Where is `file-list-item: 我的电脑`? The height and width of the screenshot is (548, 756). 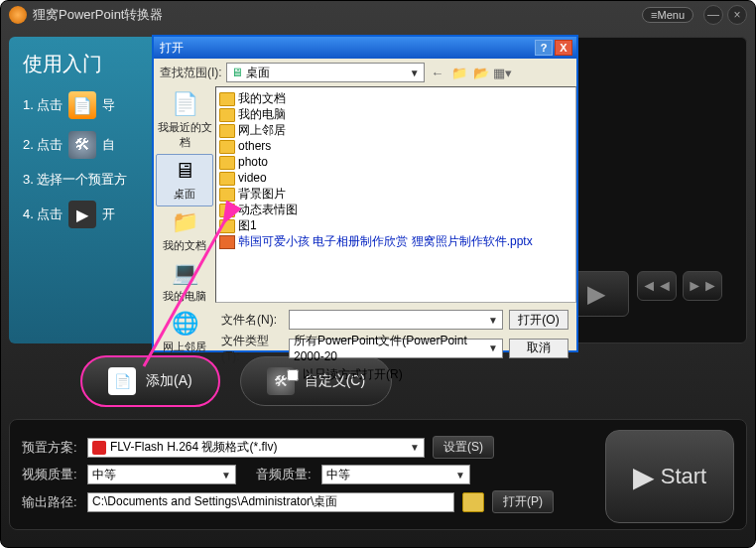
file-list-item: 我的电脑 is located at coordinates (396, 114).